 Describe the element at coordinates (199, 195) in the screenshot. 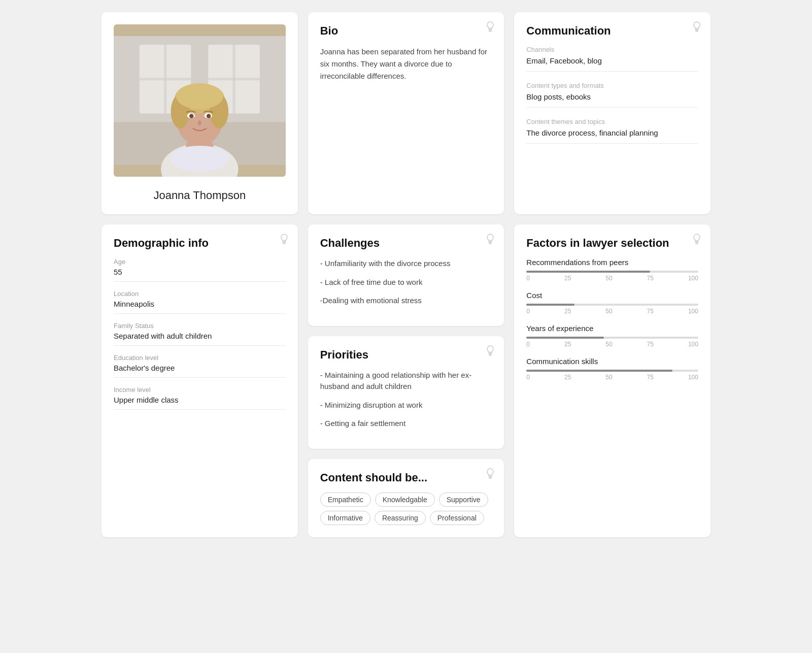

I see `profile-name: Joanna Thompson` at that location.